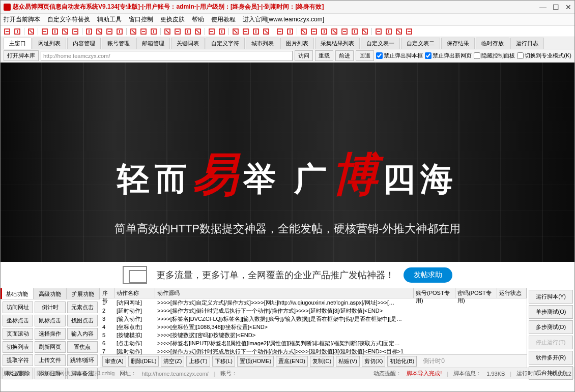 The height and width of the screenshot is (392, 575). I want to click on side-button: 访问网址, so click(18, 307).